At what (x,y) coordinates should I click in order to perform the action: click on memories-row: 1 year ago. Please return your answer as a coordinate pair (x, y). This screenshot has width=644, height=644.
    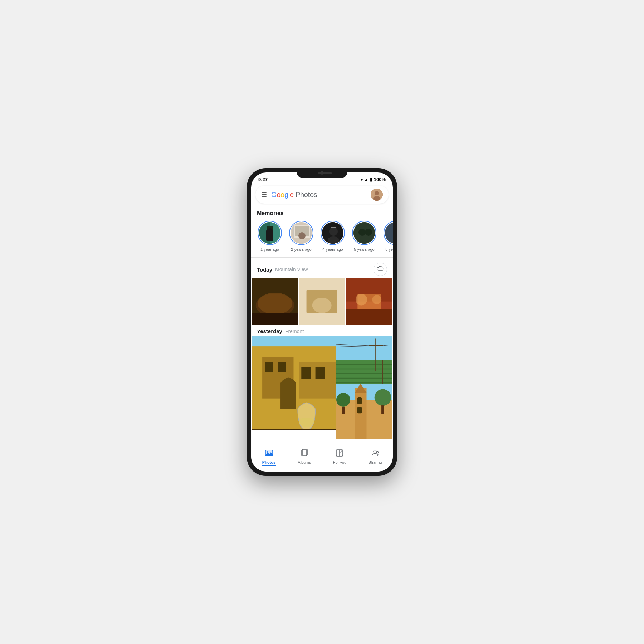
    Looking at the image, I should click on (322, 238).